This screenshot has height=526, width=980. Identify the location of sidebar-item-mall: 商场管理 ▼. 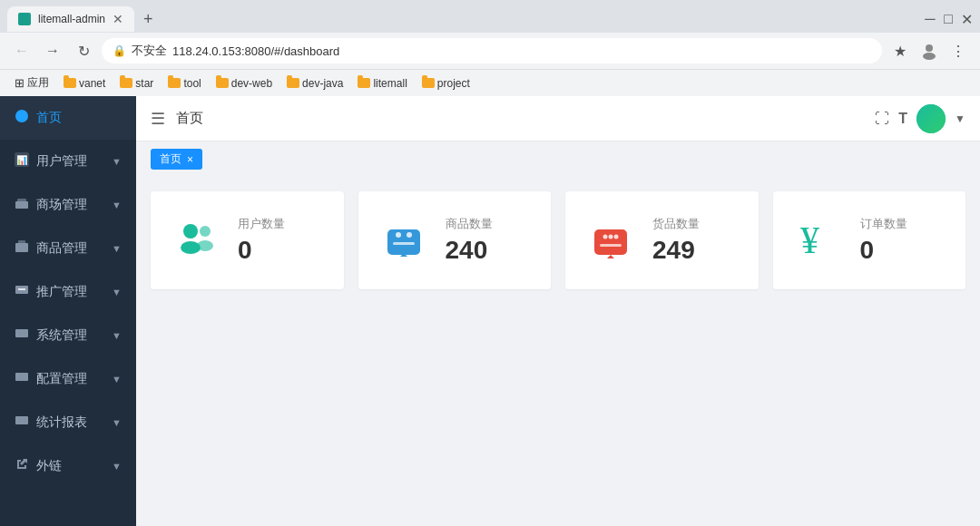
(68, 205).